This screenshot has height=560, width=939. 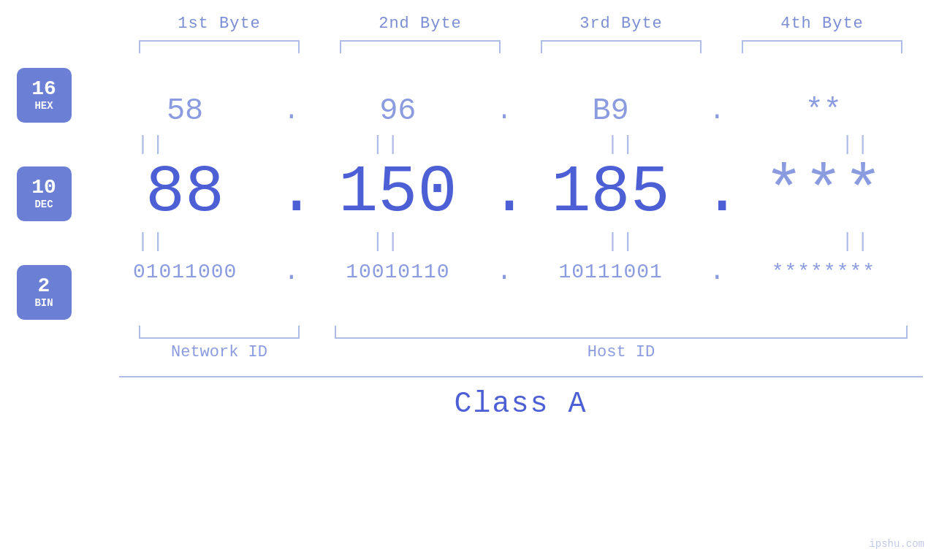 I want to click on base-labels: 16 HEX 10 DEC 2 BIN, so click(x=44, y=190).